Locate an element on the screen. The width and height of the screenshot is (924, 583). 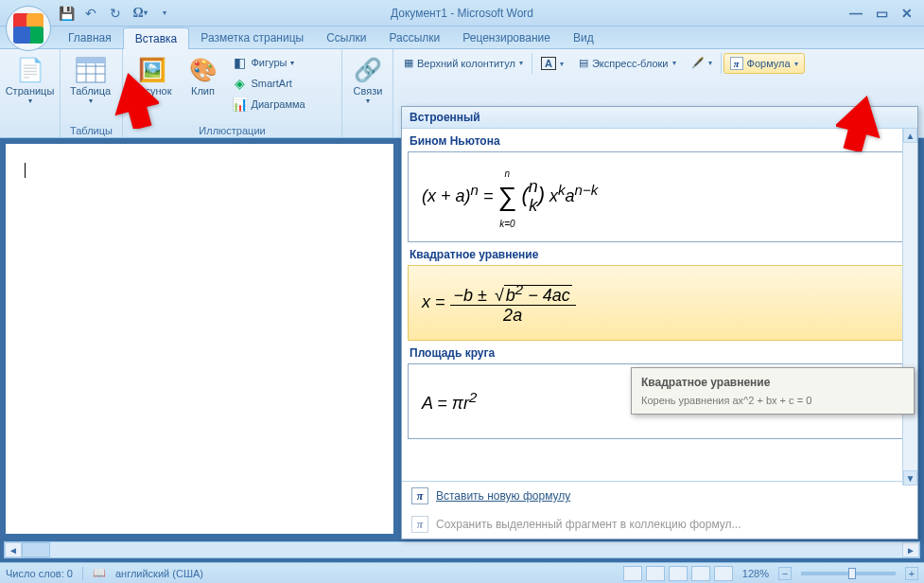
outline-view is located at coordinates (701, 574).